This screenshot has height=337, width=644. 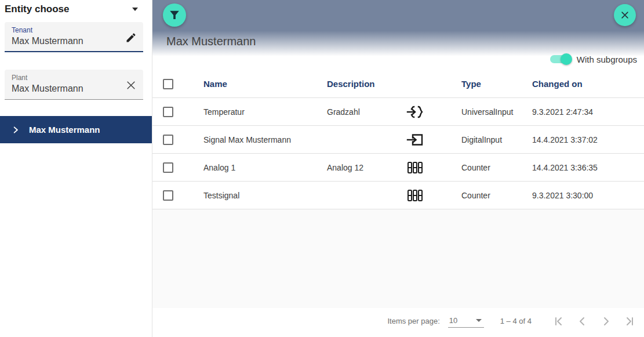 I want to click on cell-name: Temperatur, so click(x=265, y=112).